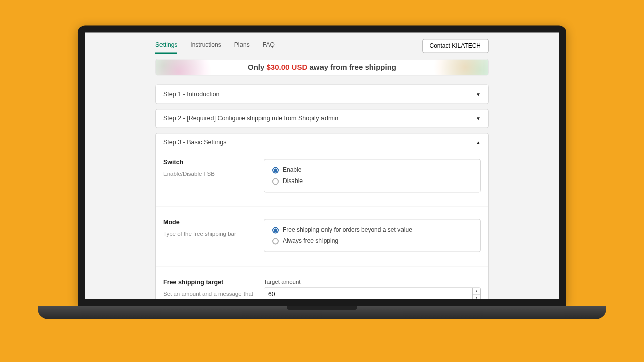 The width and height of the screenshot is (644, 362). What do you see at coordinates (322, 94) in the screenshot?
I see `step-1-header: Step 1 - Introduction ▼` at bounding box center [322, 94].